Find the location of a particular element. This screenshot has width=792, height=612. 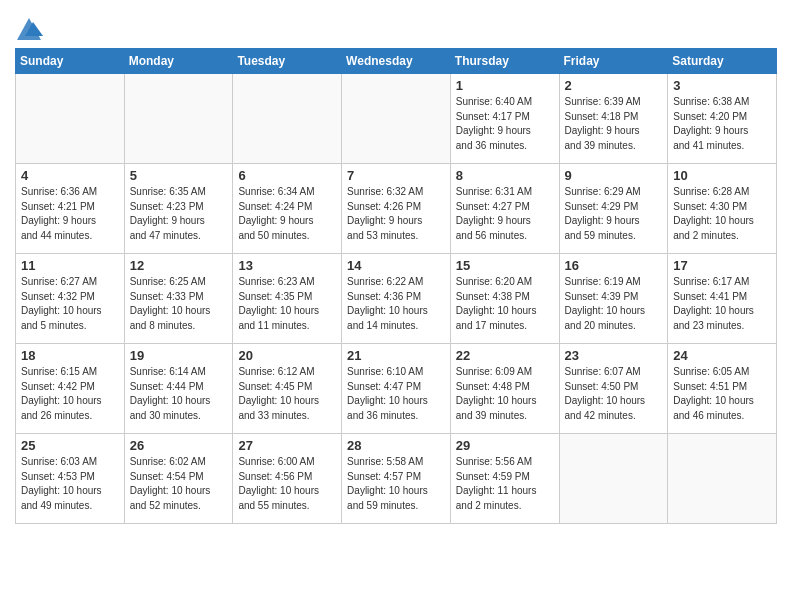

calendar-cell: 6Sunrise: 6:34 AM Sunset: 4:24 PM Daylig… is located at coordinates (288, 209).